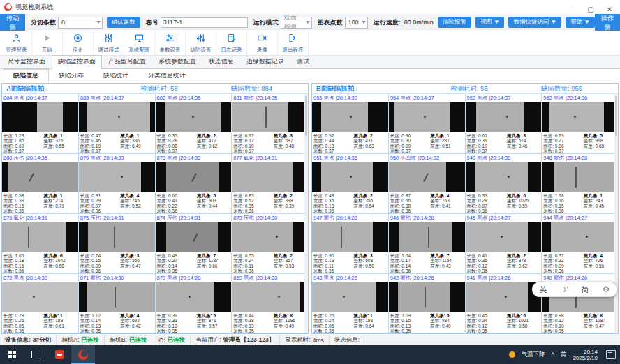 The image size is (620, 364). I want to click on main-tab-3: 系统参数配置, so click(177, 61).